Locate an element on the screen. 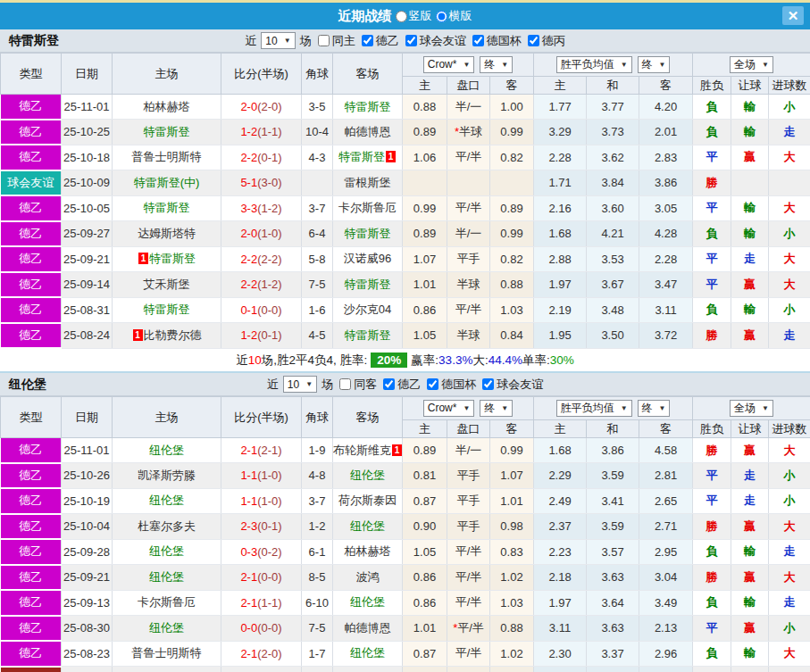  home-avg-cell: 1.68 is located at coordinates (561, 234).